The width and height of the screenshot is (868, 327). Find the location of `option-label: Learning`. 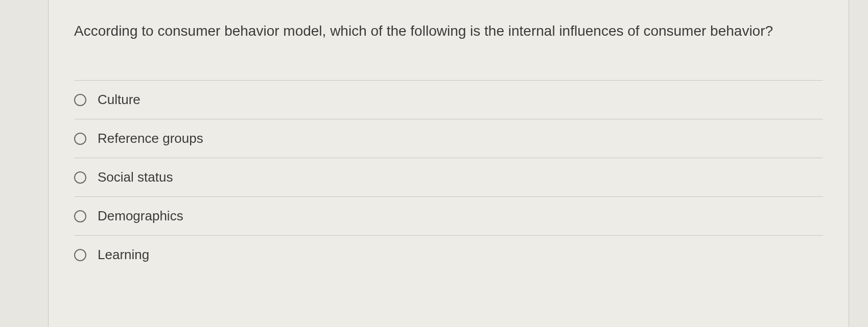

option-label: Learning is located at coordinates (124, 255).